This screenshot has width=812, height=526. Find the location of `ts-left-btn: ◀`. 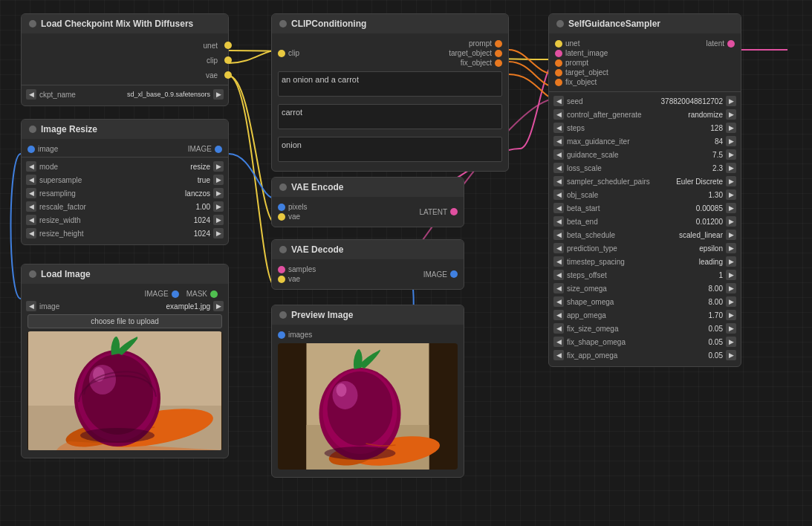

ts-left-btn: ◀ is located at coordinates (559, 262).